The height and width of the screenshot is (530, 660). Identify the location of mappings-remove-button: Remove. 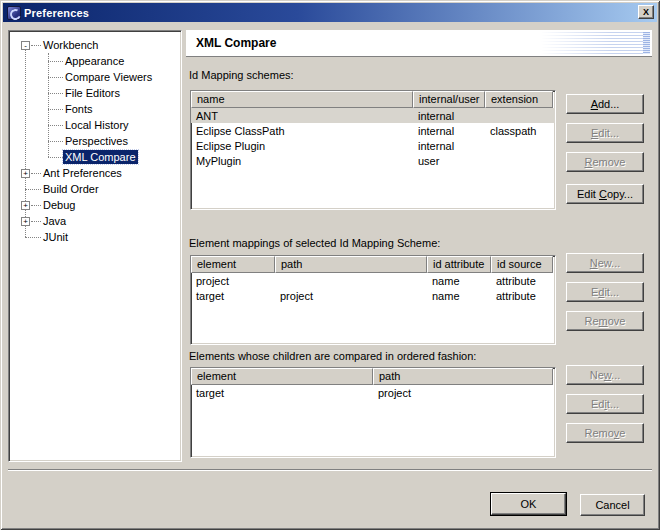
(605, 321).